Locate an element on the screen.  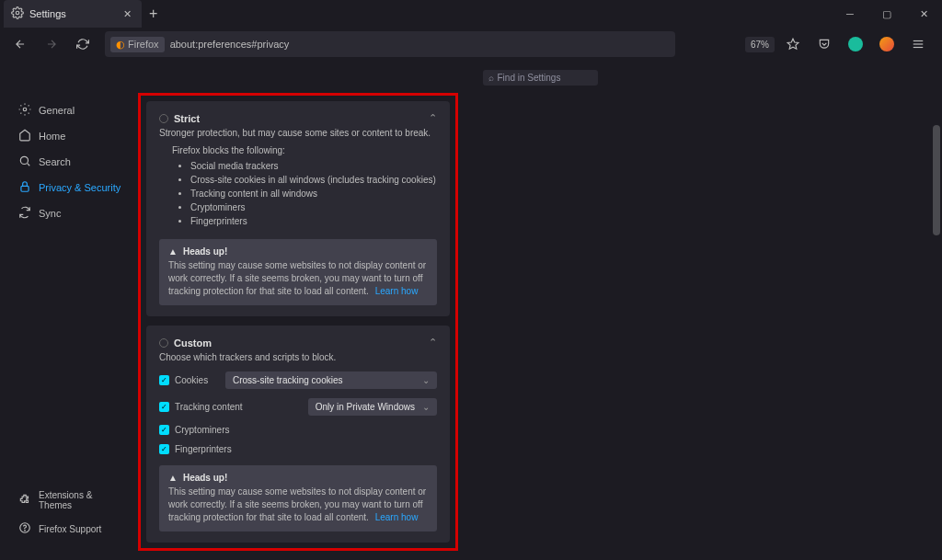
cookies-select: Cross-site tracking cookies ⌄ is located at coordinates (331, 381).